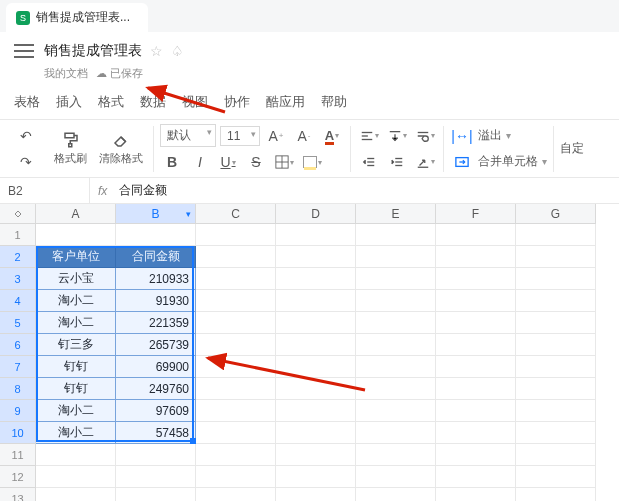 This screenshot has height=501, width=619. Describe the element at coordinates (18, 235) in the screenshot. I see `row-header: 1` at that location.